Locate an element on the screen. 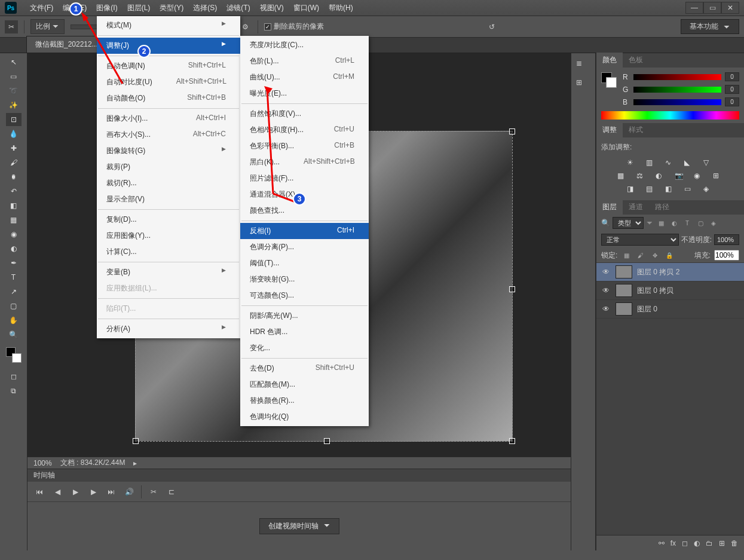  brightness-icon: ☀ is located at coordinates (632, 163).